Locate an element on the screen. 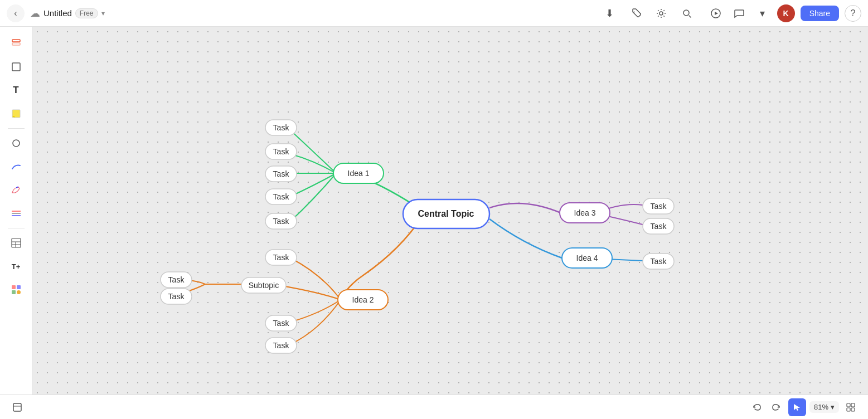  frame-tool is located at coordinates (16, 67).